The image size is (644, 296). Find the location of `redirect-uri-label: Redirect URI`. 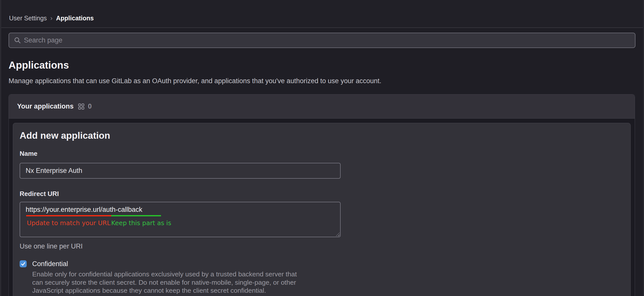

redirect-uri-label: Redirect URI is located at coordinates (322, 194).